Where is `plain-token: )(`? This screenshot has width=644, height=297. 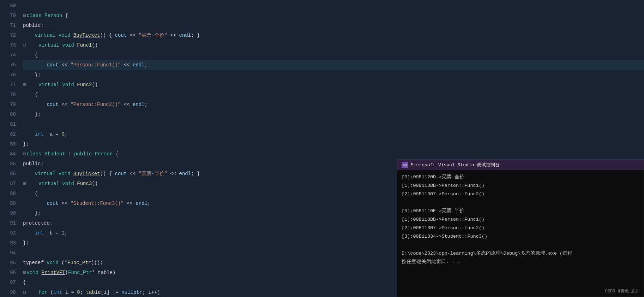
plain-token: )( is located at coordinates (94, 263).